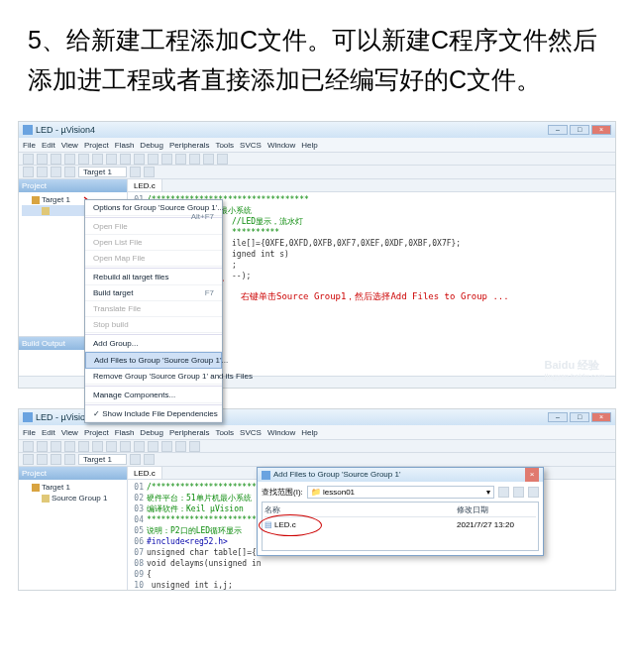 The width and height of the screenshot is (634, 672). What do you see at coordinates (519, 492) in the screenshot?
I see `new-folder-button` at bounding box center [519, 492].